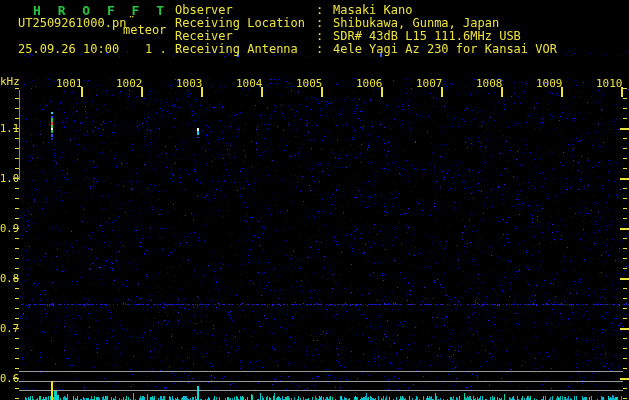  What do you see at coordinates (236, 50) in the screenshot?
I see `info-label-3: Receiving Antenna` at bounding box center [236, 50].